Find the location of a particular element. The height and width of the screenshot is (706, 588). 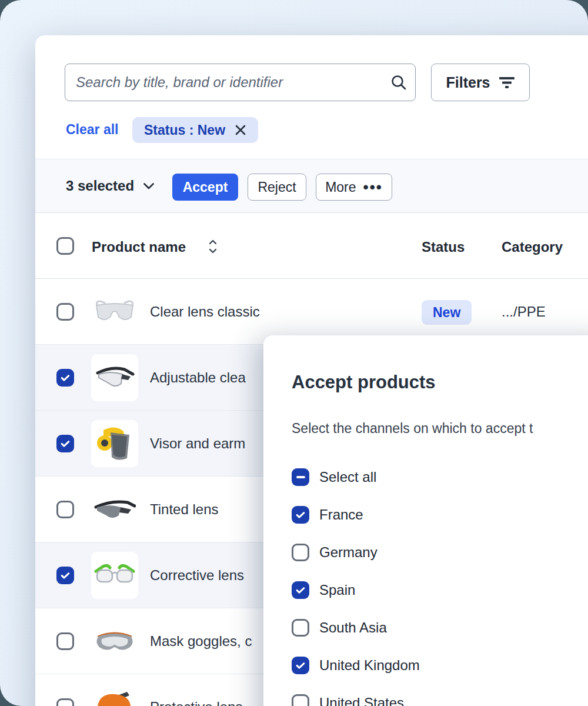

channel-option-united-states: United States is located at coordinates (348, 700).